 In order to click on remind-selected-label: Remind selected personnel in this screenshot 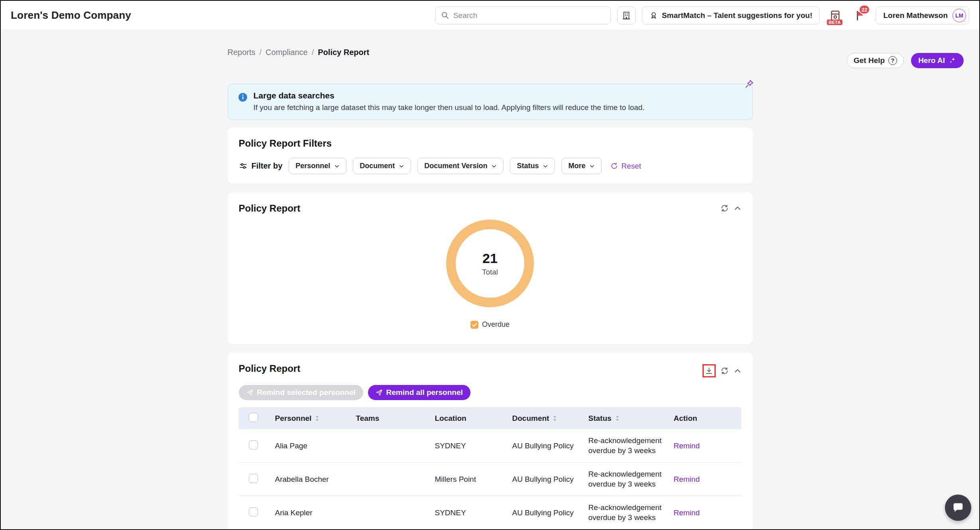, I will do `click(306, 393)`.